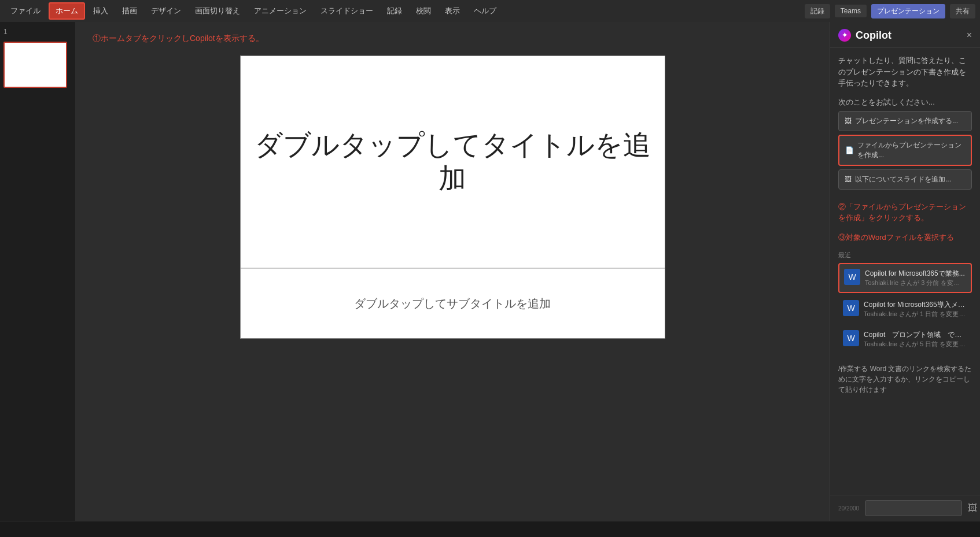 The width and height of the screenshot is (980, 537). What do you see at coordinates (915, 314) in the screenshot?
I see `file-meta-1: Toshiaki.Irie さんが 1 日前 を変更しま...` at bounding box center [915, 314].